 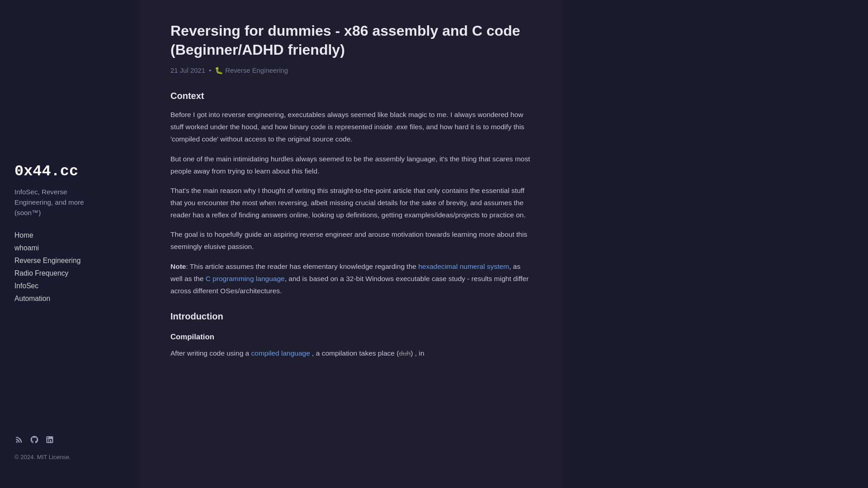 I want to click on nav-radio-frequency: Radio Frequency, so click(x=69, y=273).